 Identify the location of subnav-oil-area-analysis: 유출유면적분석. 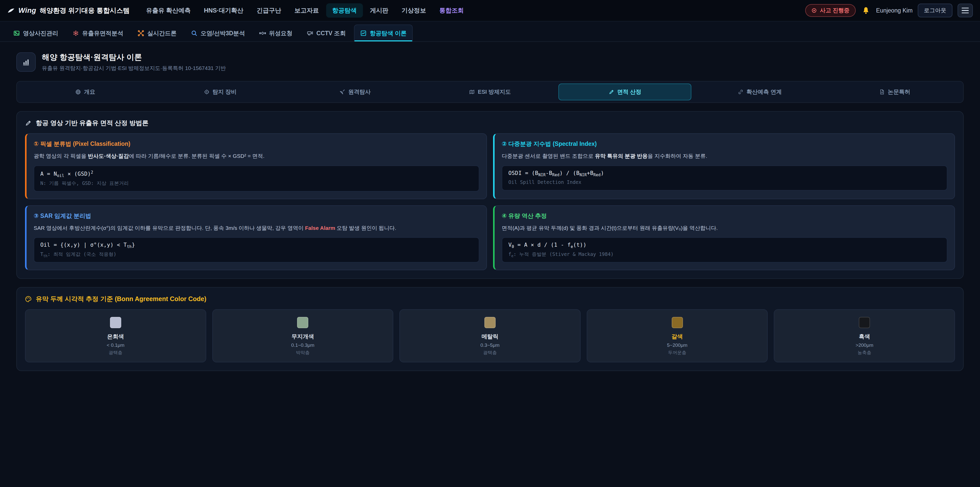
(98, 33).